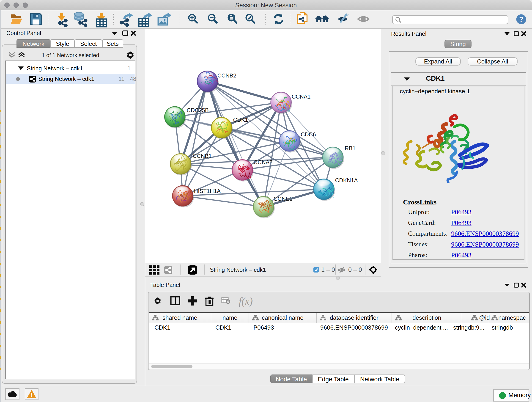 The width and height of the screenshot is (532, 402). I want to click on svg-text: CCNB1, so click(202, 156).